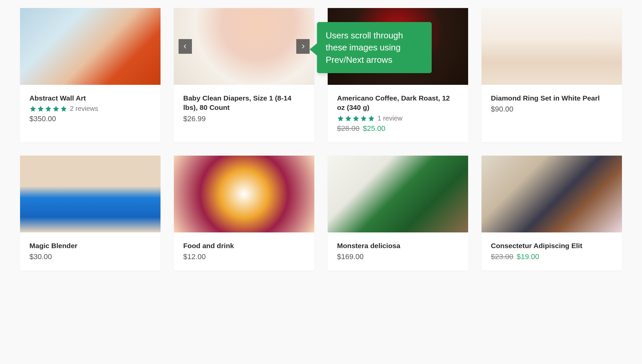  What do you see at coordinates (552, 246) in the screenshot?
I see `product-title: Consectetur Adipiscing Elit` at bounding box center [552, 246].